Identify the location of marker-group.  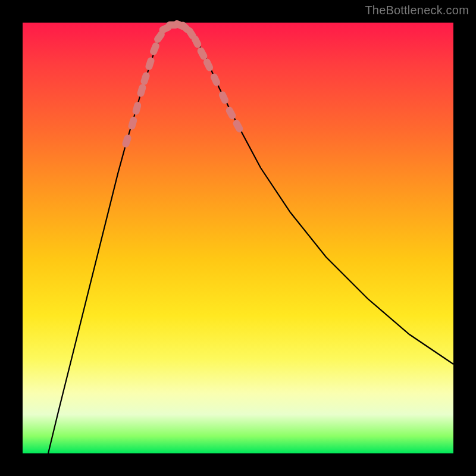
(183, 83).